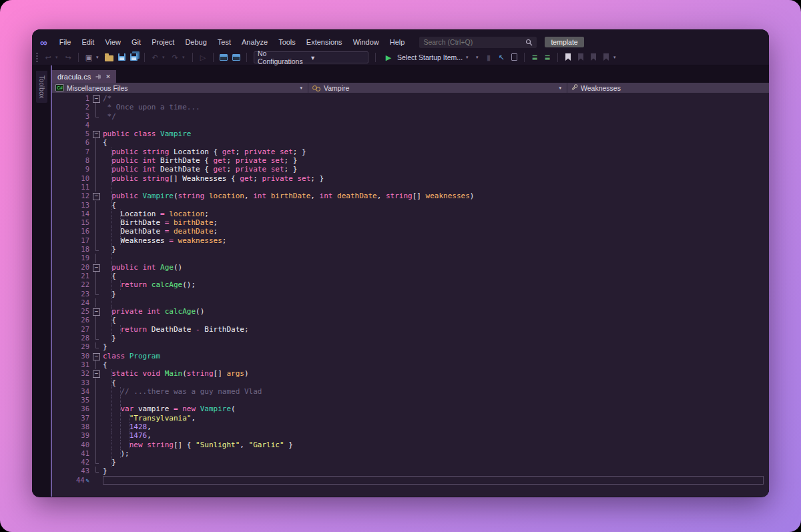 This screenshot has height=532, width=801. Describe the element at coordinates (41, 87) in the screenshot. I see `toolbox-tab: Toolbox` at that location.